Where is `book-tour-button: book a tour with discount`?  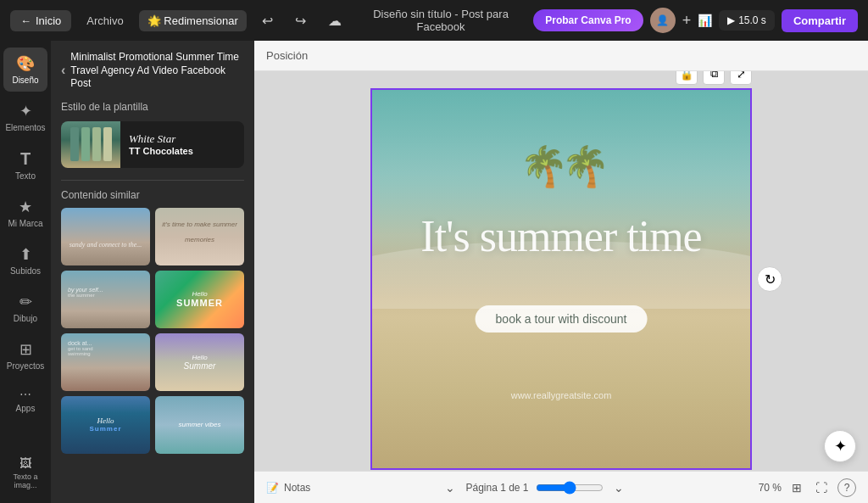
book-tour-button: book a tour with discount is located at coordinates (561, 319).